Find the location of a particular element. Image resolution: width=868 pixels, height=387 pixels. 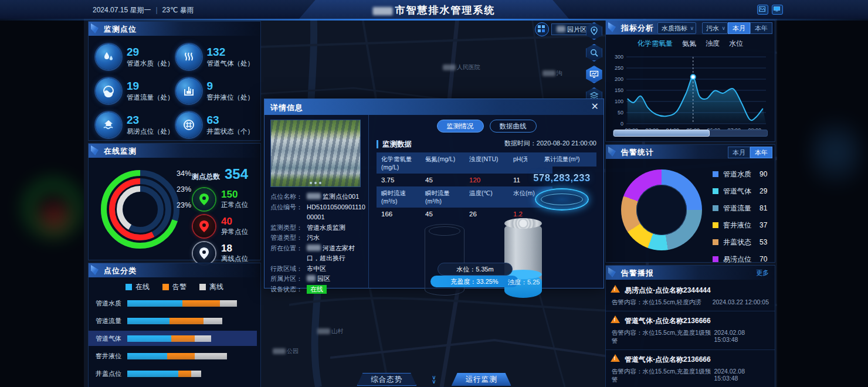

close-icon: ✕ is located at coordinates (595, 107).